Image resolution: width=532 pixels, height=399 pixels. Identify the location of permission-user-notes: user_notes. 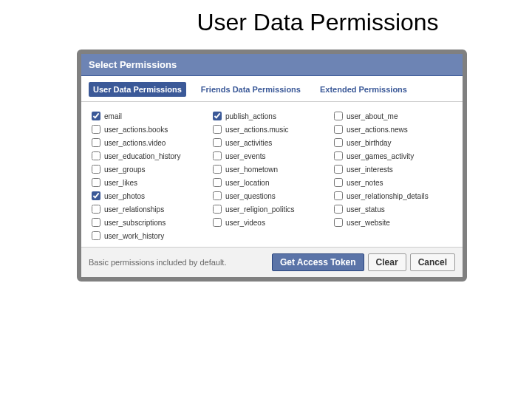
(395, 183).